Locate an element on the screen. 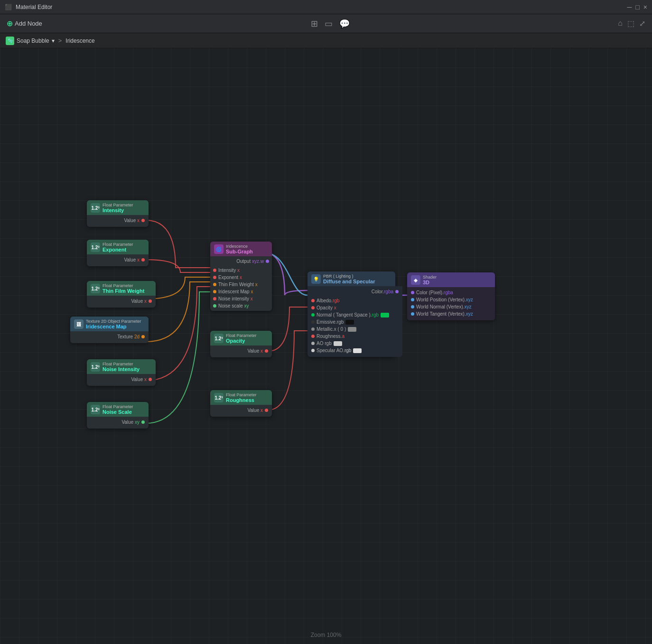  node-name-exponent: Exponent is located at coordinates (118, 250).